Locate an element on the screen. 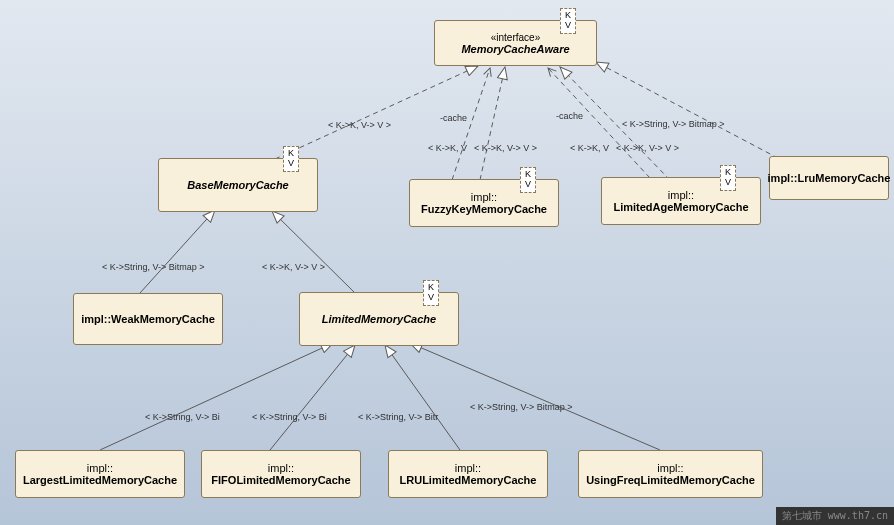 This screenshot has height=525, width=894. class-name: LimitedAgeMemoryCache is located at coordinates (680, 207).